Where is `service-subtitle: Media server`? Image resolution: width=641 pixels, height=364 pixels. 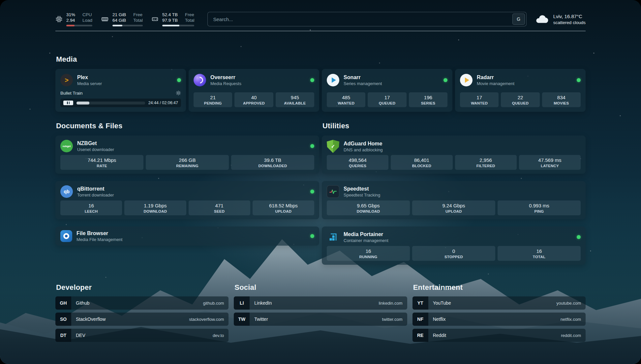 service-subtitle: Media server is located at coordinates (90, 84).